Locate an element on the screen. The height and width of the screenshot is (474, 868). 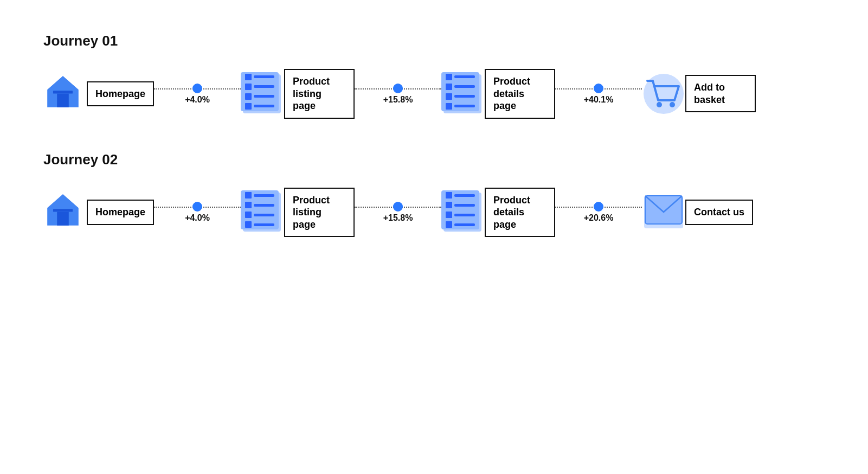
node-basket1: Add to basket is located at coordinates (699, 94).